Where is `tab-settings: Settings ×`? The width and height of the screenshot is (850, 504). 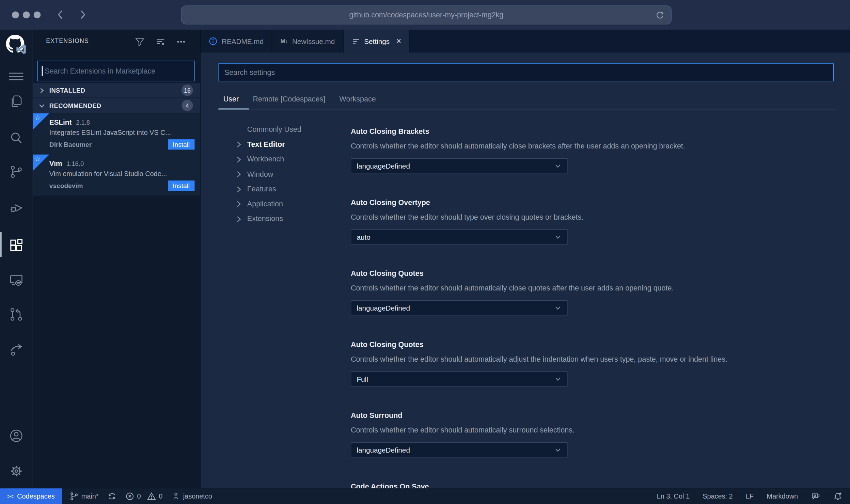 tab-settings: Settings × is located at coordinates (377, 42).